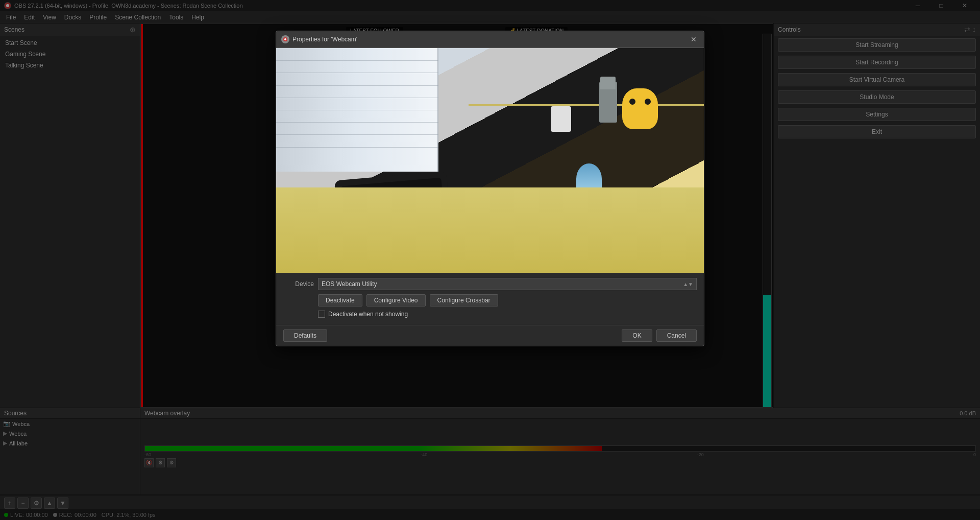 Image resolution: width=980 pixels, height=520 pixels. I want to click on pikachu-shape, so click(640, 109).